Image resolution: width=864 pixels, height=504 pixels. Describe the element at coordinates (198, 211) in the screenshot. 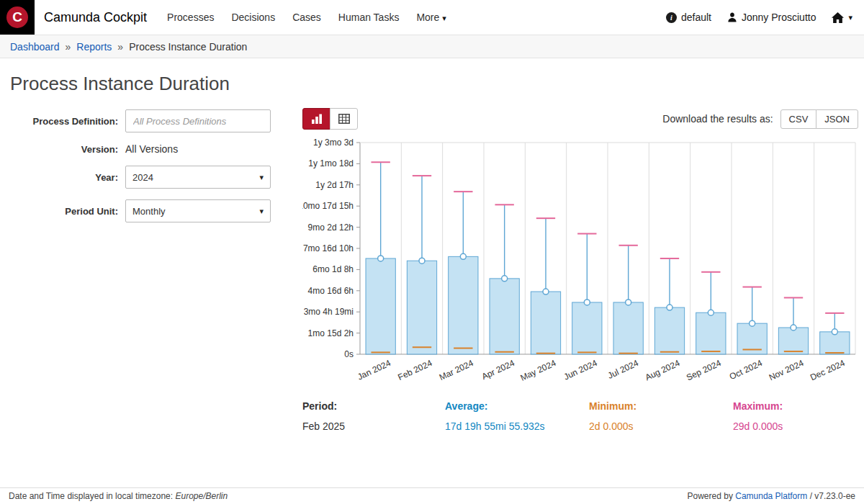

I see `period-unit-select: Monthly` at that location.